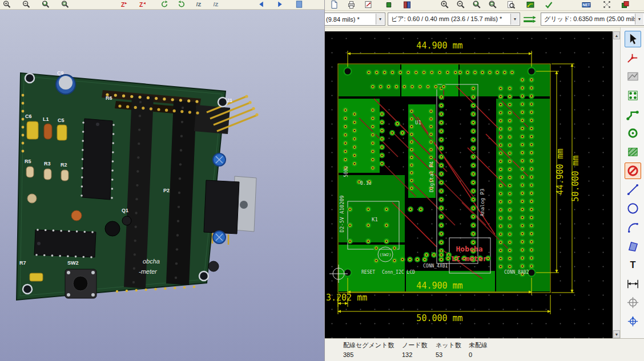 The image size is (644, 361). I want to click on svg-text: Z, so click(141, 5).